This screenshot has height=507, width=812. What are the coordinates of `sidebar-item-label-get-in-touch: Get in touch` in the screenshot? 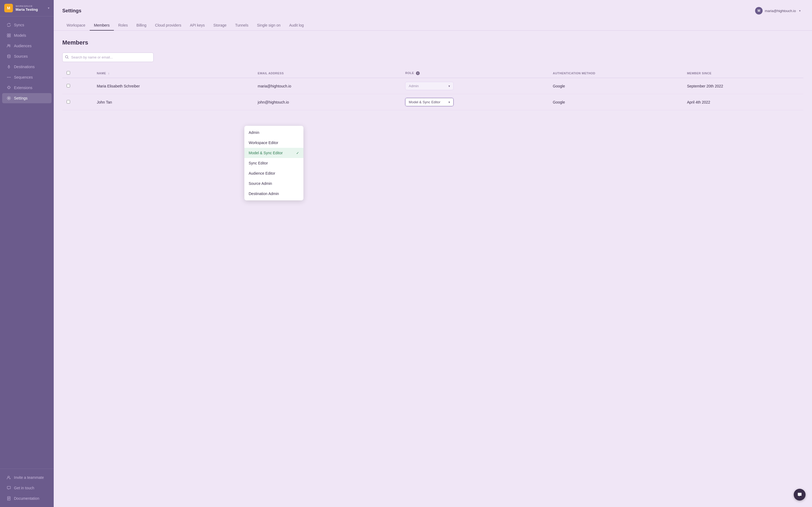 It's located at (24, 488).